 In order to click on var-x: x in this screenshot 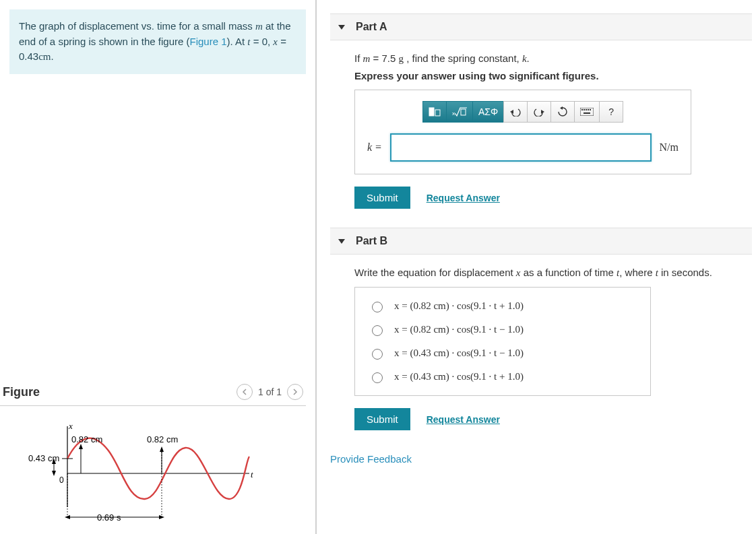, I will do `click(275, 42)`.